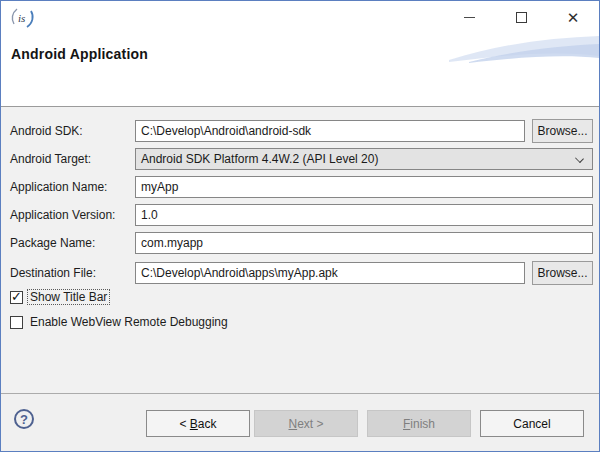  I want to click on android-sdk-input, so click(330, 131).